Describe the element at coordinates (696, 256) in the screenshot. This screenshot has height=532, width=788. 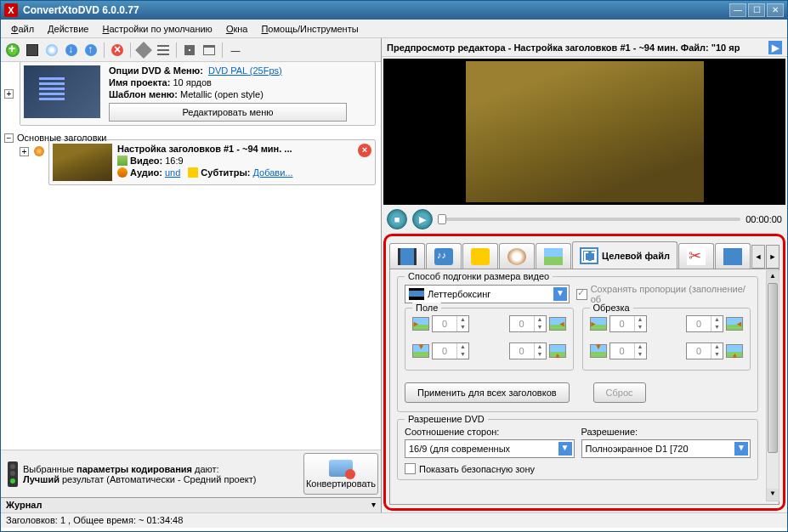
I see `tab-cut` at that location.